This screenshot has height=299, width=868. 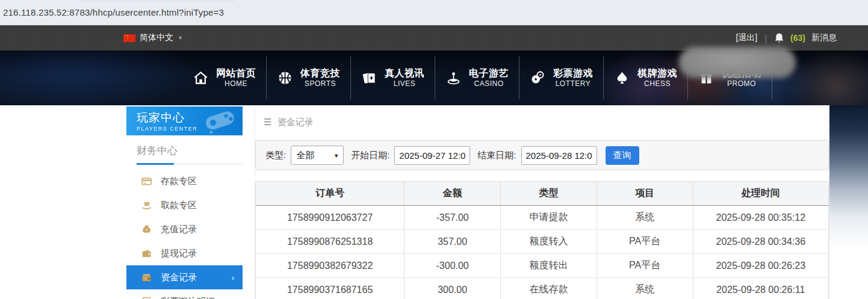 What do you see at coordinates (233, 278) in the screenshot?
I see `chevron-right-icon: ›` at bounding box center [233, 278].